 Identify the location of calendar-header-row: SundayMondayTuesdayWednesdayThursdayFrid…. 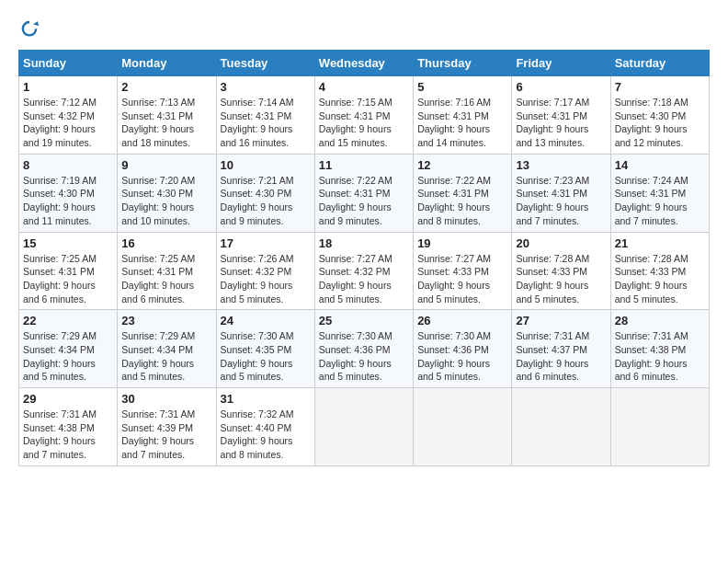
(364, 63).